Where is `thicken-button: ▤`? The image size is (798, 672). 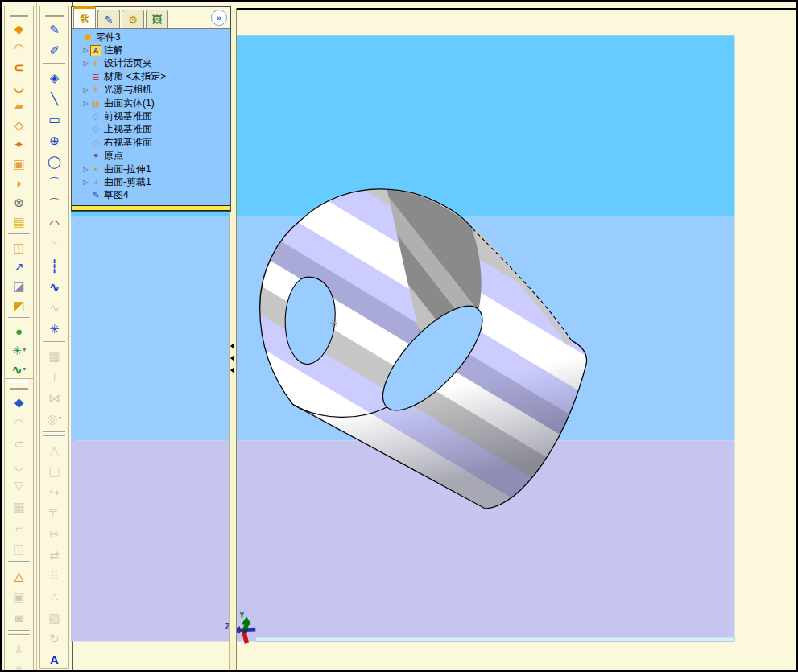
thicken-button: ▤ is located at coordinates (19, 221).